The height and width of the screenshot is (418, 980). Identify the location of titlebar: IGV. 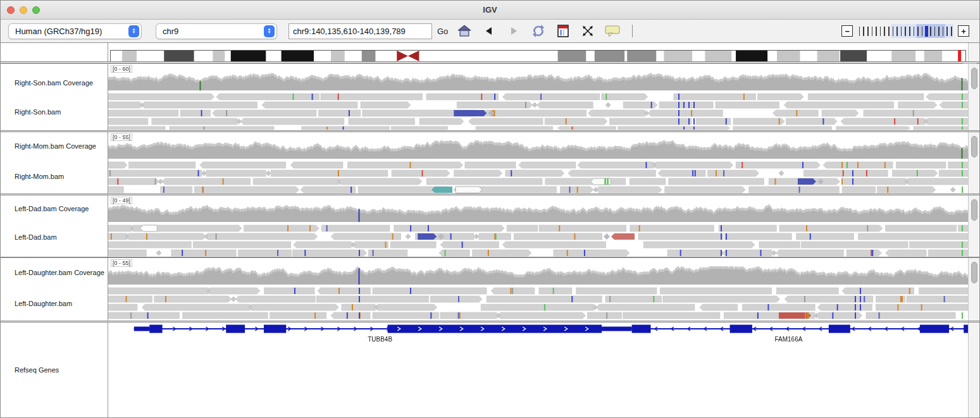
(490, 10).